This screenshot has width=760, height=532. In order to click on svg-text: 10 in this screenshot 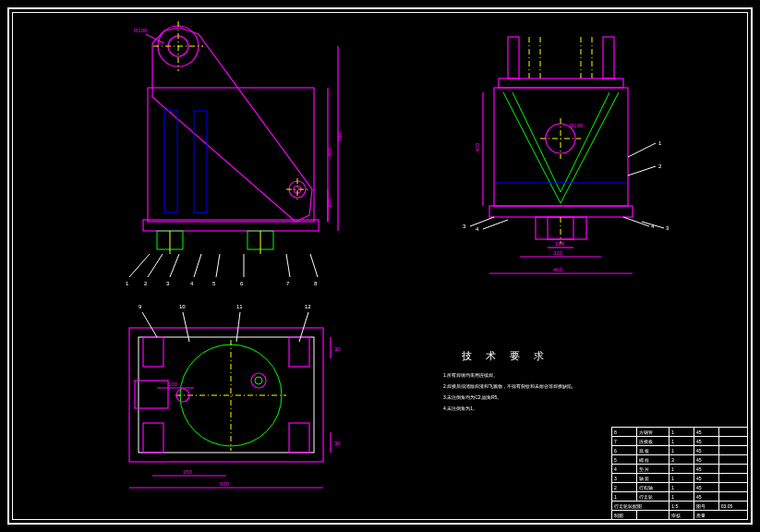, I will do `click(183, 307)`.